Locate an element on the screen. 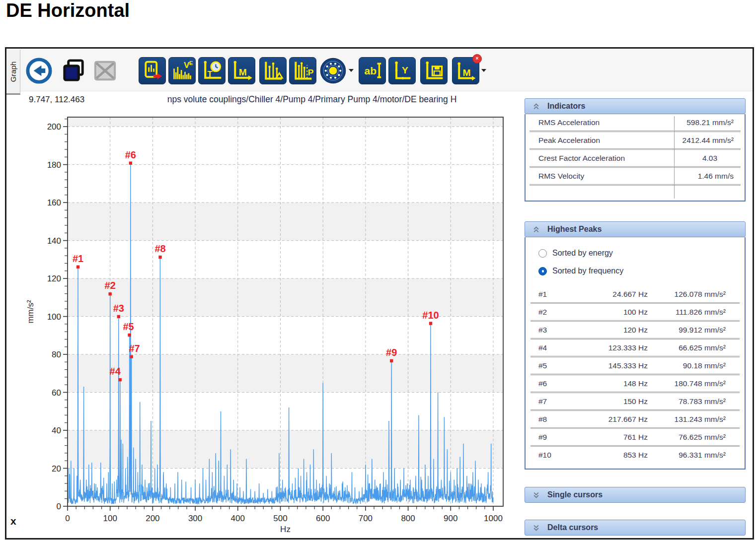 The height and width of the screenshot is (540, 756). bearing-dropdown-arrow is located at coordinates (351, 70).